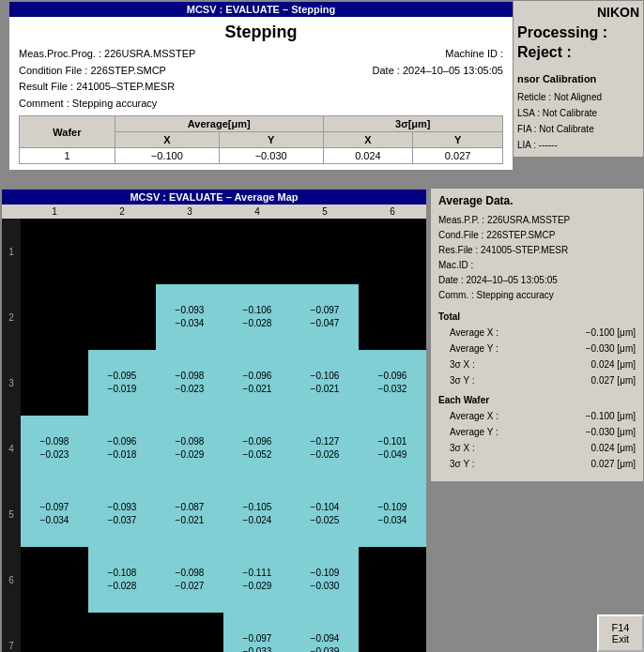 The image size is (644, 652). What do you see at coordinates (325, 383) in the screenshot?
I see `map-cell-r3-c5: −0.106−0.021` at bounding box center [325, 383].